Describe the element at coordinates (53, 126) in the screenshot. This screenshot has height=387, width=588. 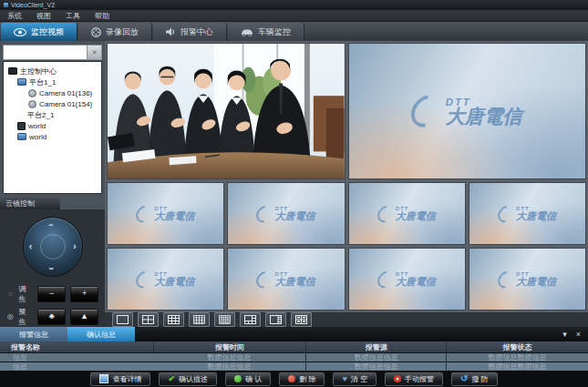
I see `tree-item-world-1: world` at that location.